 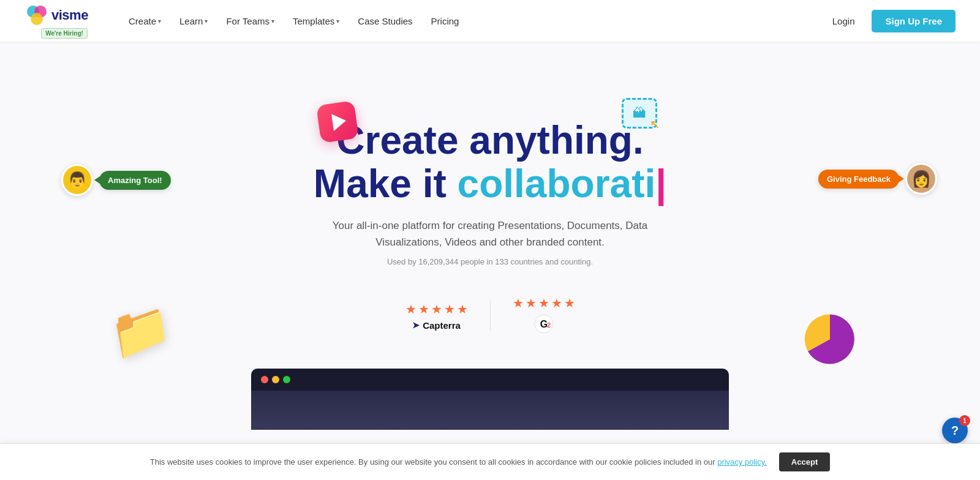 I want to click on user-avatar-female: 👩, so click(x=921, y=179).